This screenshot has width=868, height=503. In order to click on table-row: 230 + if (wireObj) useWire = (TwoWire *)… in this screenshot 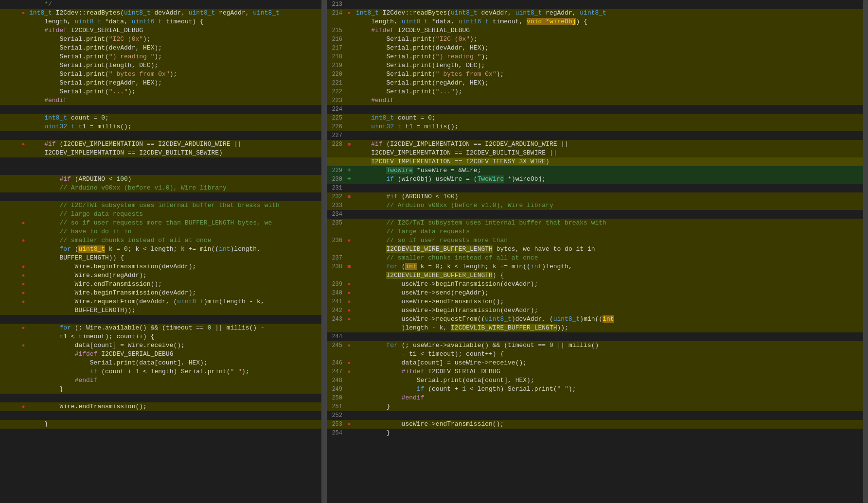, I will do `click(597, 179)`.